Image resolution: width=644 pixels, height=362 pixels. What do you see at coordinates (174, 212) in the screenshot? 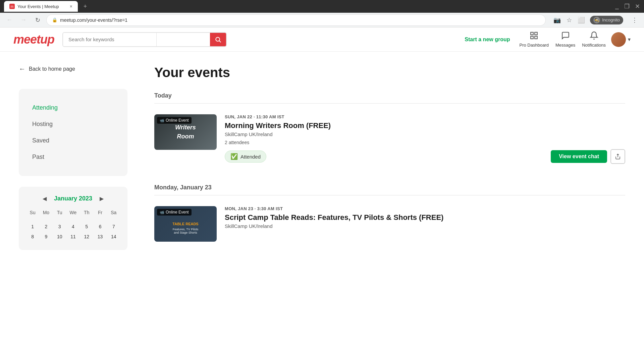
I see `online-event-badge-2: 📹 Online Event` at bounding box center [174, 212].